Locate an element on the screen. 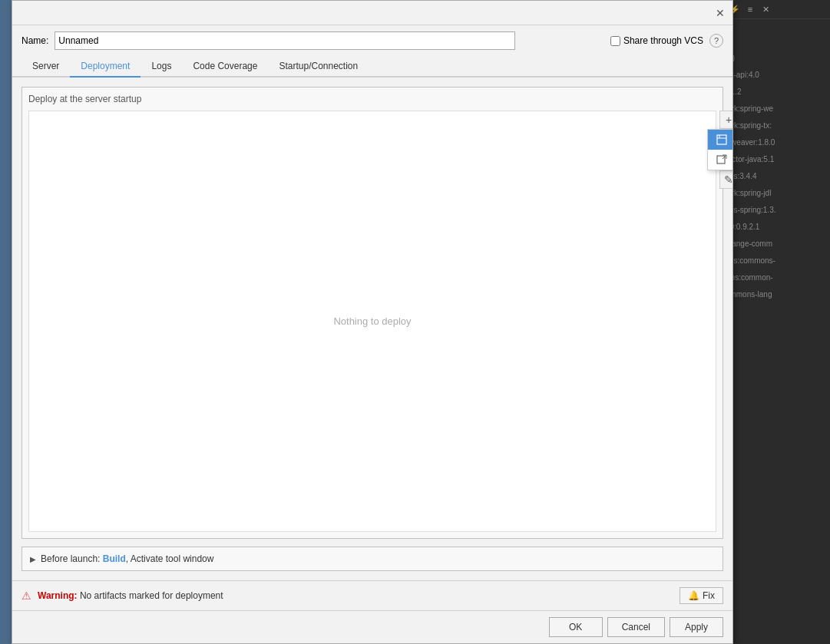  empty-deploy-label: Nothing to deploy is located at coordinates (372, 321).